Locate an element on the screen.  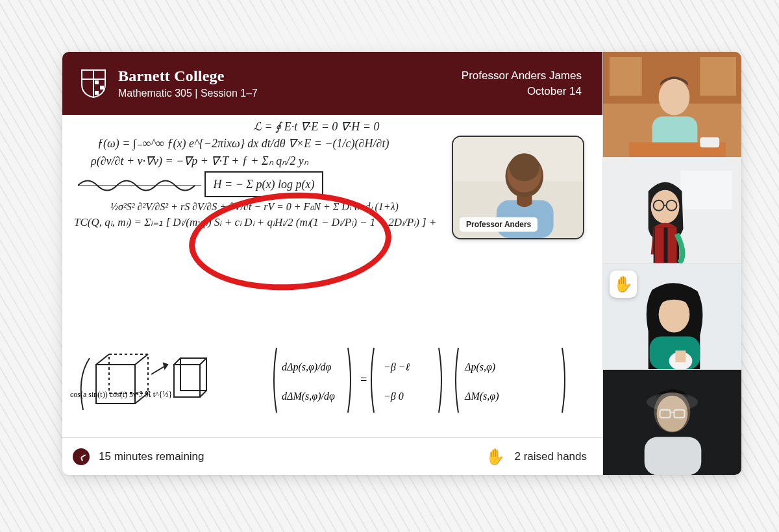
matrix-equation: dΔp(s,φ)/dφ dΔM(s,φ)/dφ = −β −ℓ −β 0 Δp(… is located at coordinates (426, 380).